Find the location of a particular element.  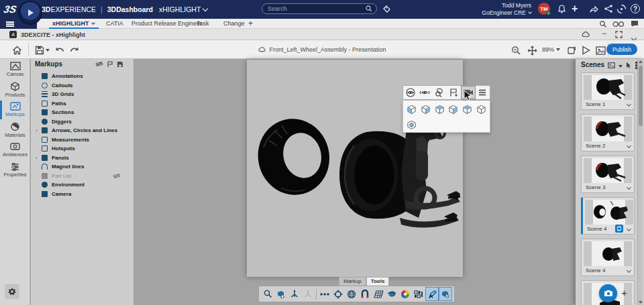

view-right-cube-icon is located at coordinates (453, 109).